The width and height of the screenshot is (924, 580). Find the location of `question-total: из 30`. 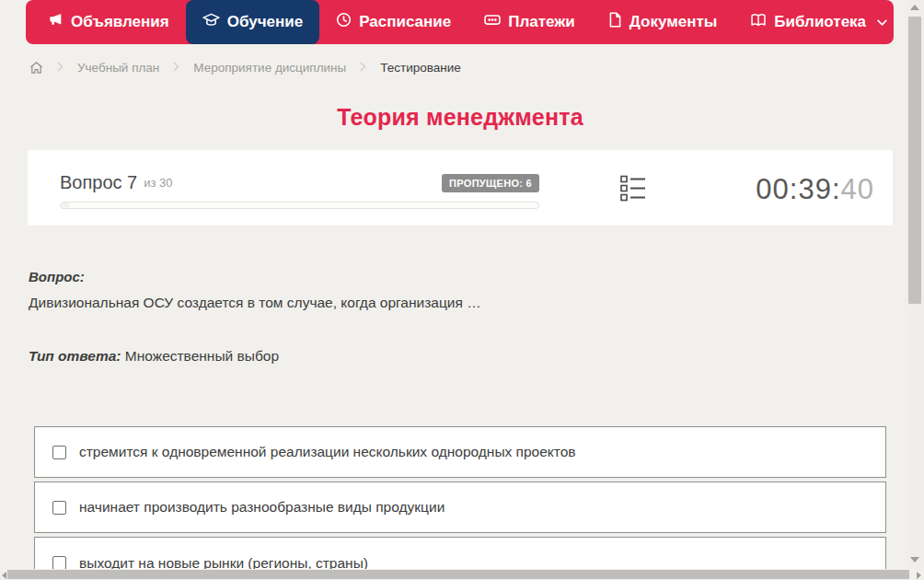

question-total: из 30 is located at coordinates (158, 182).